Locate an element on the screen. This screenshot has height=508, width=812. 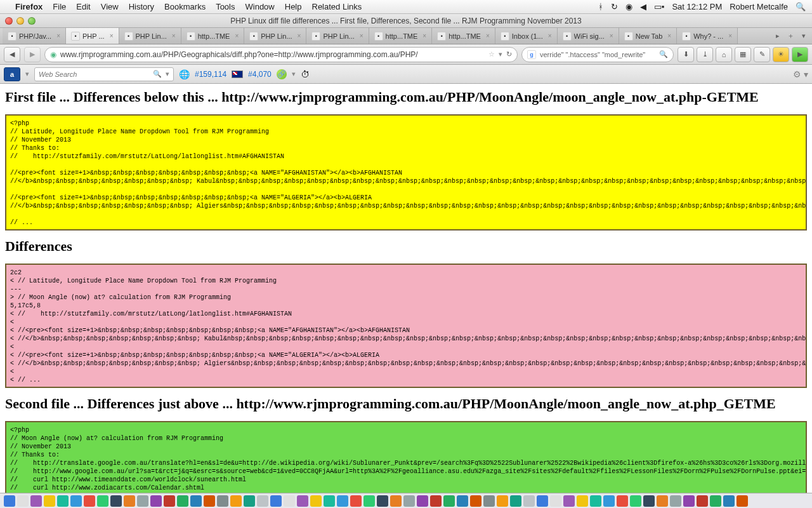
dock is located at coordinates (406, 500).